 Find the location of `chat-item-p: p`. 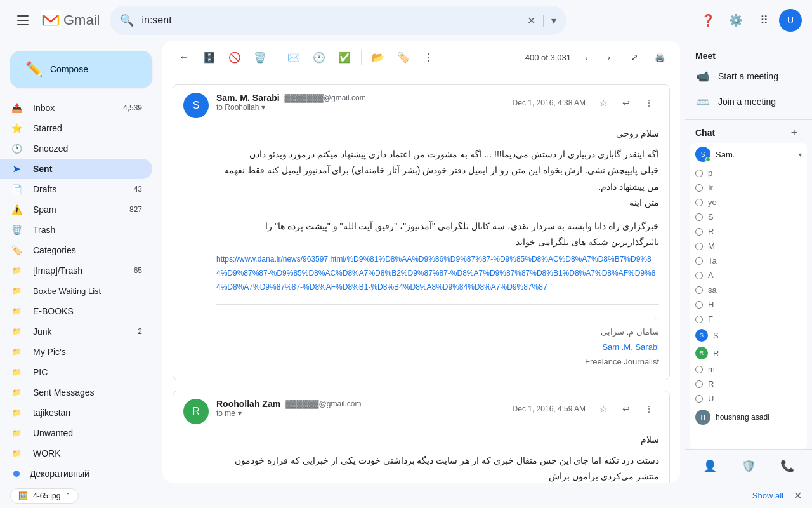

chat-item-p: p is located at coordinates (749, 173).